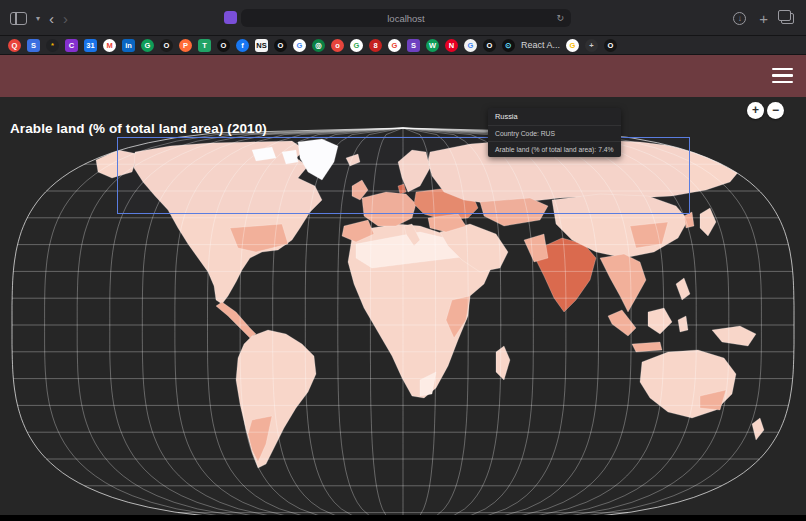 The width and height of the screenshot is (806, 521). Describe the element at coordinates (776, 110) in the screenshot. I see `zoom-out-button: −` at that location.